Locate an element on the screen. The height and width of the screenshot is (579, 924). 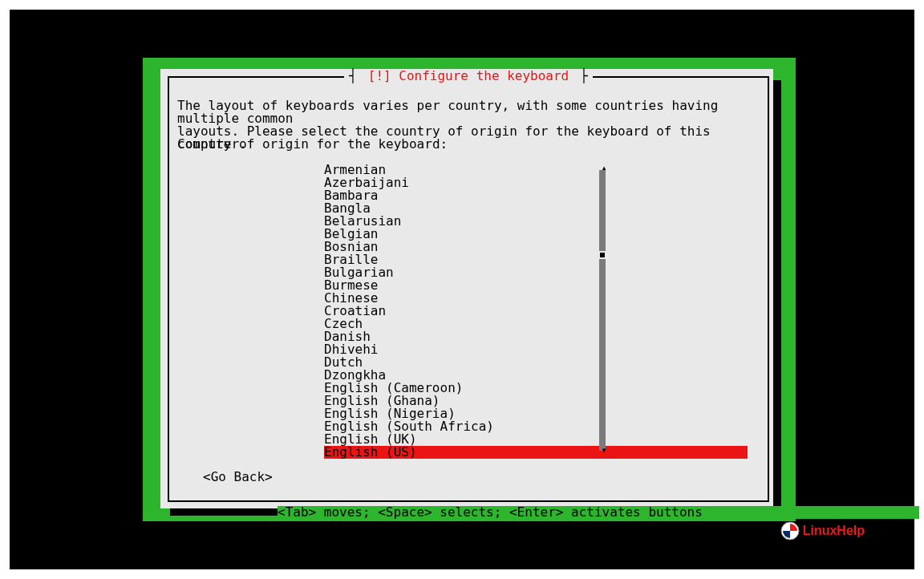
help-bar: <Tab> moves; <Space> selects; <Enter> ac… is located at coordinates (598, 512).